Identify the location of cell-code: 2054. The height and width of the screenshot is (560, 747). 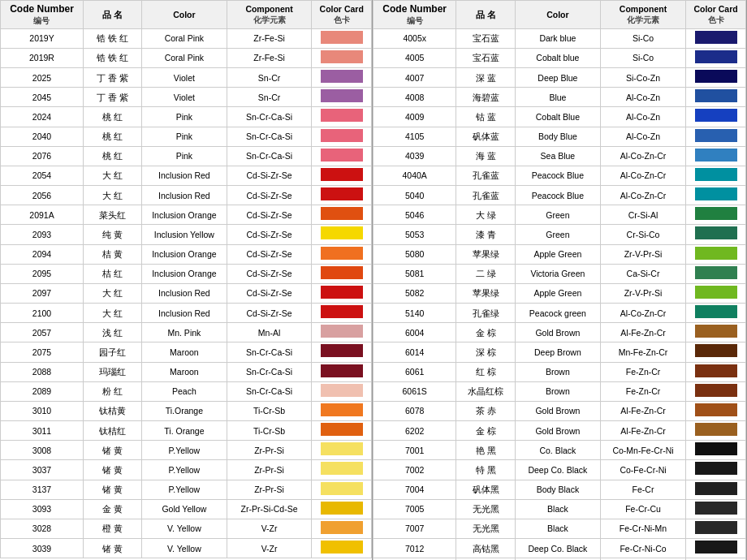
(42, 175).